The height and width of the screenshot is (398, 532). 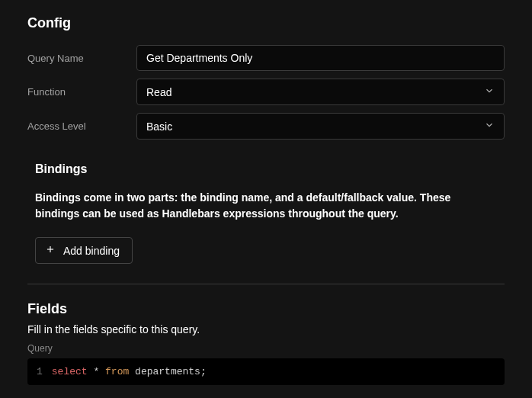 What do you see at coordinates (82, 91) in the screenshot?
I see `function-label: Function` at bounding box center [82, 91].